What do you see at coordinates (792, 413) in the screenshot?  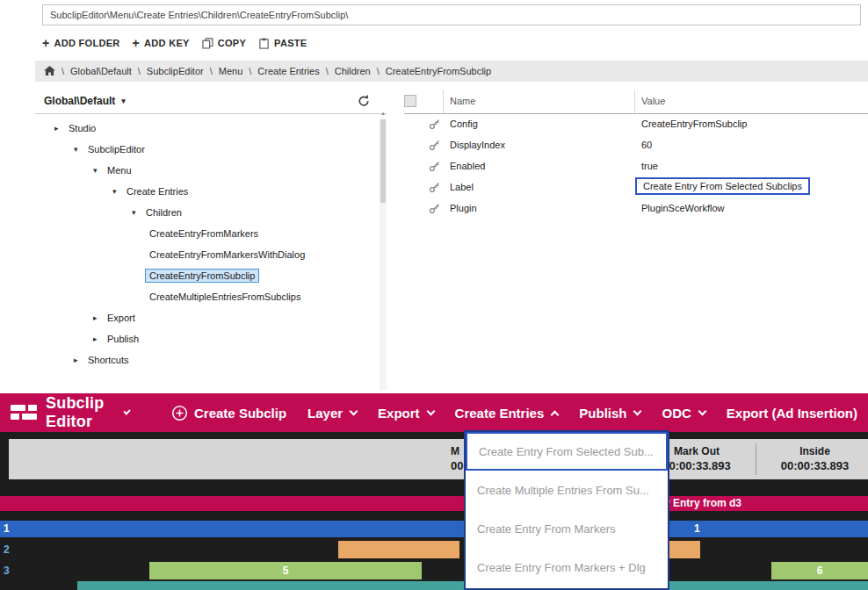 I see `menu-export-ad-insertion: Export (Ad Insertion)` at bounding box center [792, 413].